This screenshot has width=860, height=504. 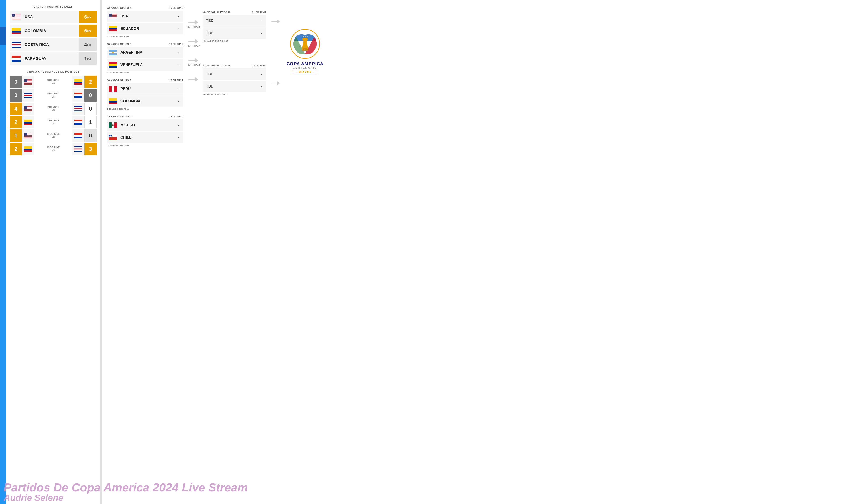 What do you see at coordinates (53, 134) in the screenshot?
I see `match-date-5: 11 DE JUNE` at bounding box center [53, 134].